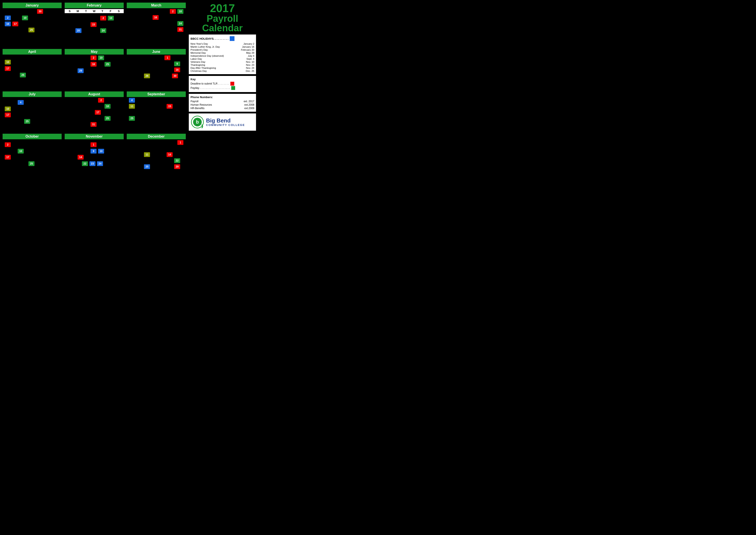 This screenshot has width=756, height=535. Describe the element at coordinates (223, 8) in the screenshot. I see `year-label: 2017` at that location.